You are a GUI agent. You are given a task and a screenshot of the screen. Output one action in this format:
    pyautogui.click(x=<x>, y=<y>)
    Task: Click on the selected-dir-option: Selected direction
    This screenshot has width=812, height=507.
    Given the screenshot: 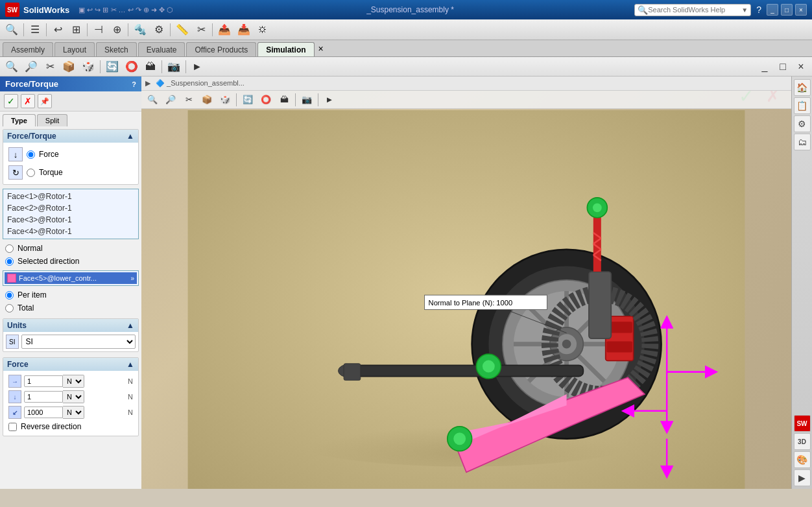 What is the action you would take?
    pyautogui.click(x=71, y=261)
    